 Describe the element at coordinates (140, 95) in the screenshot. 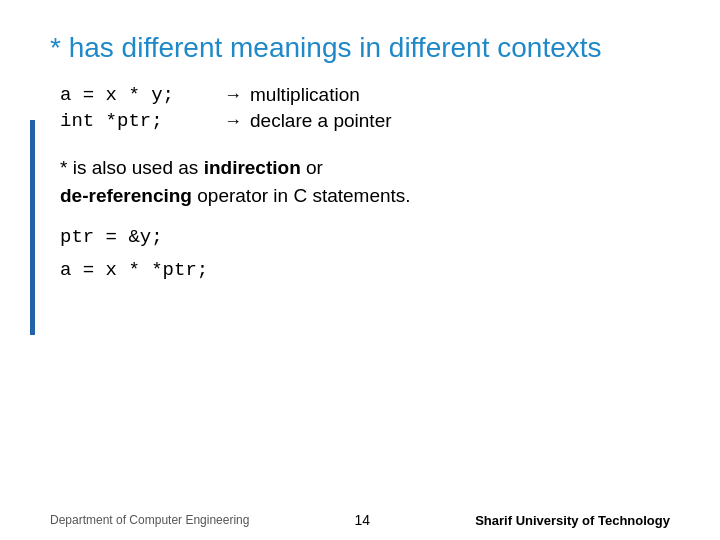

I see `code-multiplication: a = x * y;` at that location.